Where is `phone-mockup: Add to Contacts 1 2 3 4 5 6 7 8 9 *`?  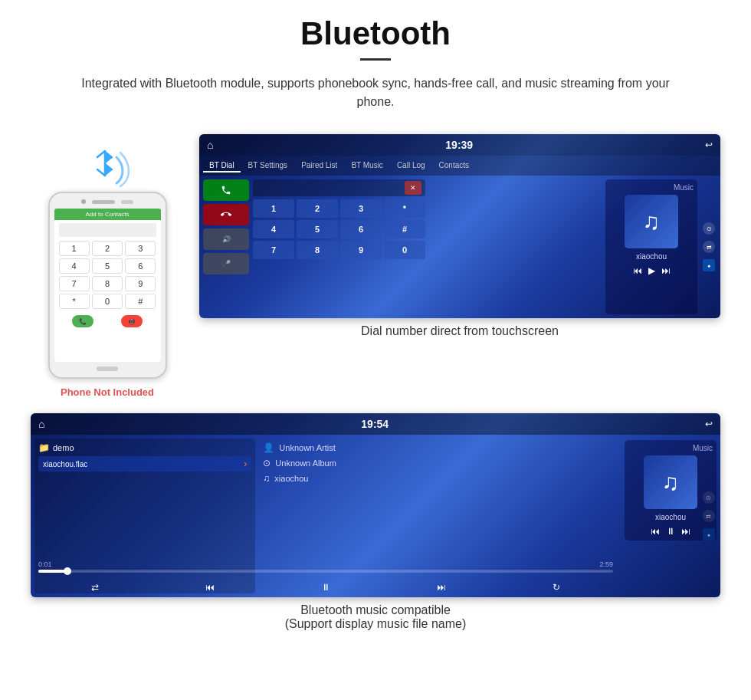
phone-mockup: Add to Contacts 1 2 3 4 5 6 7 8 9 * is located at coordinates (107, 285).